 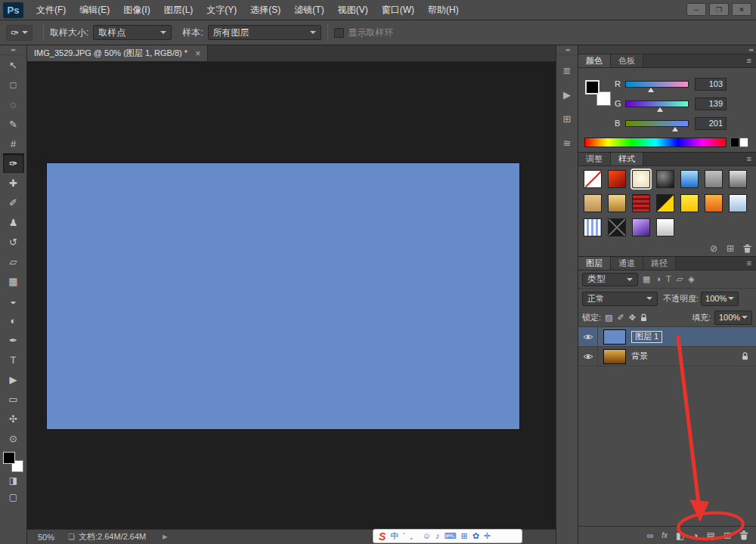 I want to click on tool-shape: ▭, so click(x=14, y=399).